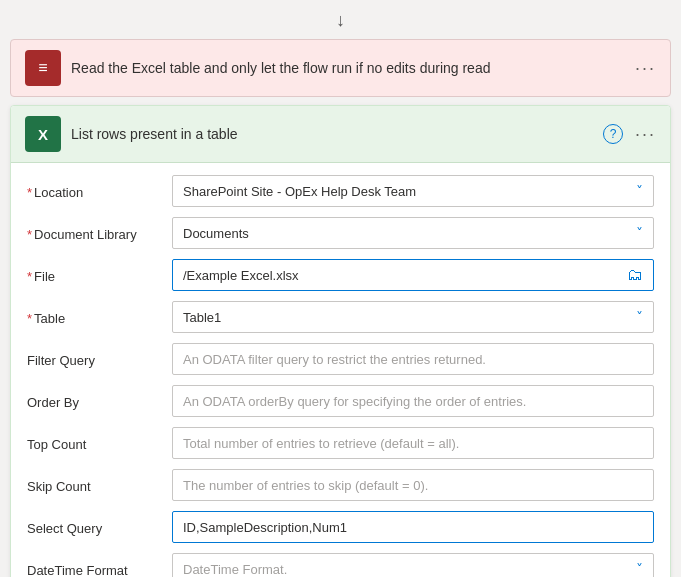 The width and height of the screenshot is (681, 577). Describe the element at coordinates (321, 444) in the screenshot. I see `top-count-placeholder: Total number of entries to retrieve (def…` at that location.